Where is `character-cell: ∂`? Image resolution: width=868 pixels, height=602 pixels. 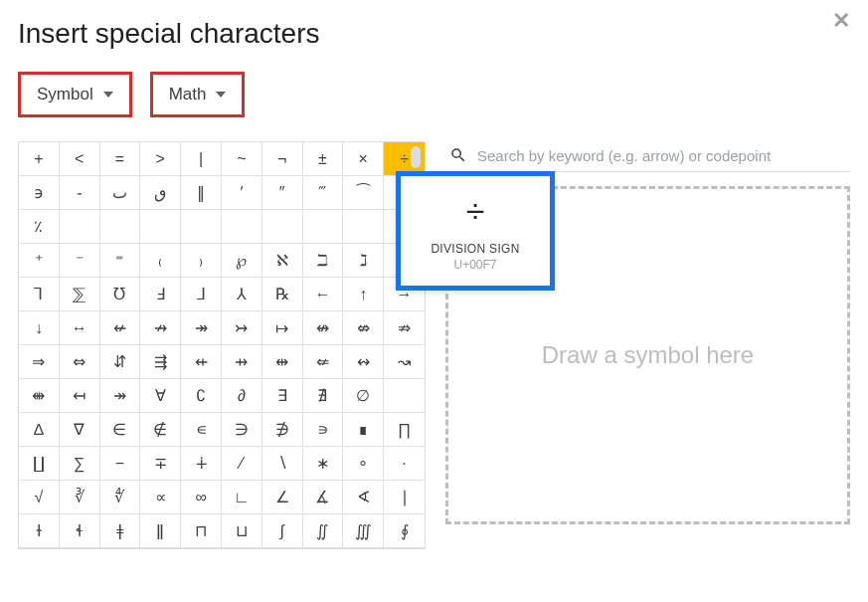 character-cell: ∂ is located at coordinates (243, 396).